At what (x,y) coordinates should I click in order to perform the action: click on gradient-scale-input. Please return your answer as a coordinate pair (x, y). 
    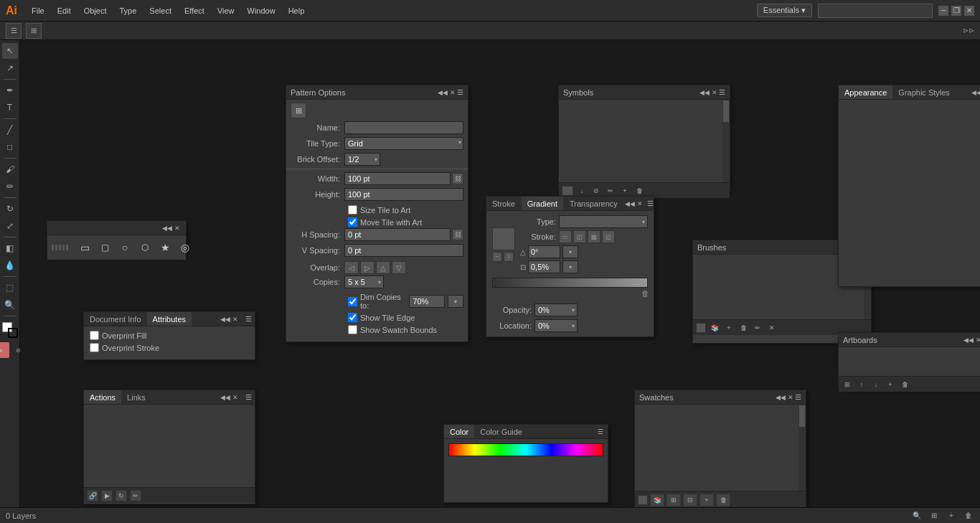
    Looking at the image, I should click on (544, 267).